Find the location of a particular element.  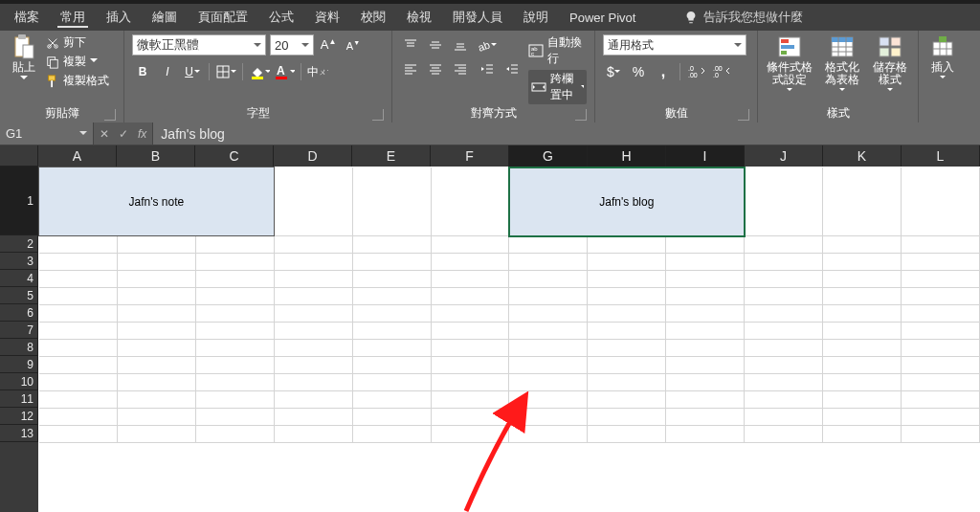

cell-styles-button: 儲存格樣式 is located at coordinates (890, 63).